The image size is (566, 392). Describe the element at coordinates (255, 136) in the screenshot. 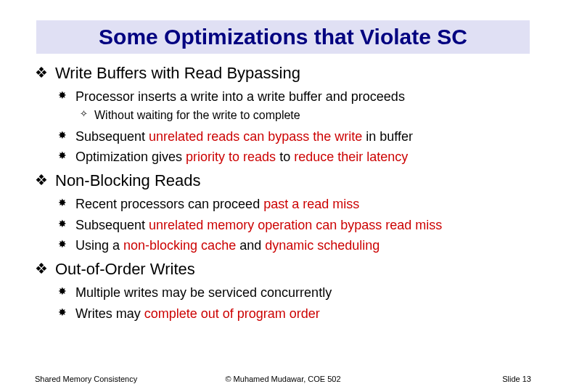

I see `text-run: unrelated reads can bypass the write` at that location.